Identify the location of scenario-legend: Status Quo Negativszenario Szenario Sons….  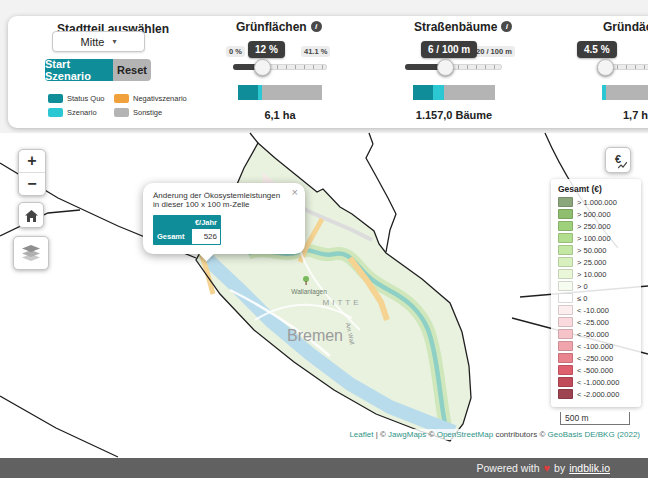
(113, 106).